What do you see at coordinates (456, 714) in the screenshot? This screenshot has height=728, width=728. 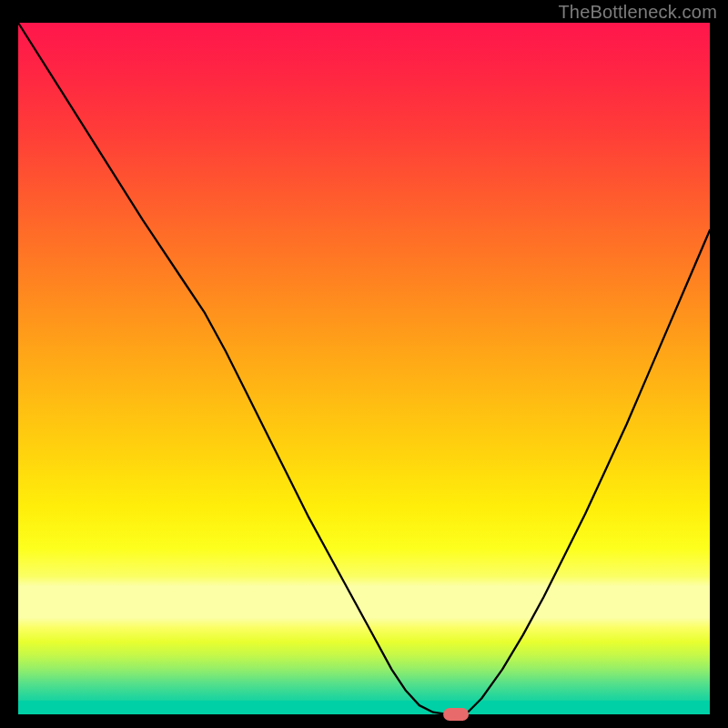 I see `min-marker` at bounding box center [456, 714].